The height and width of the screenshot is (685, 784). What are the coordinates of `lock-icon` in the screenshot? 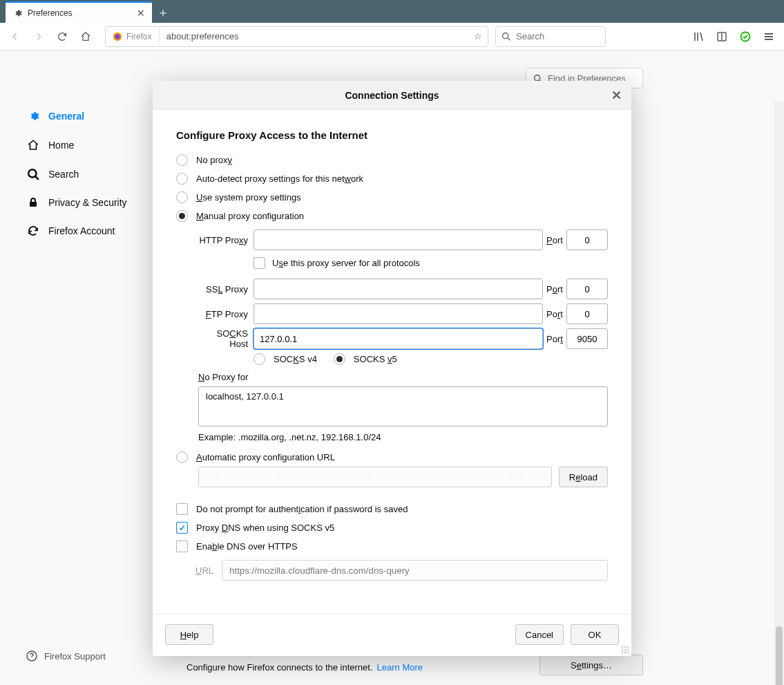 It's located at (33, 203).